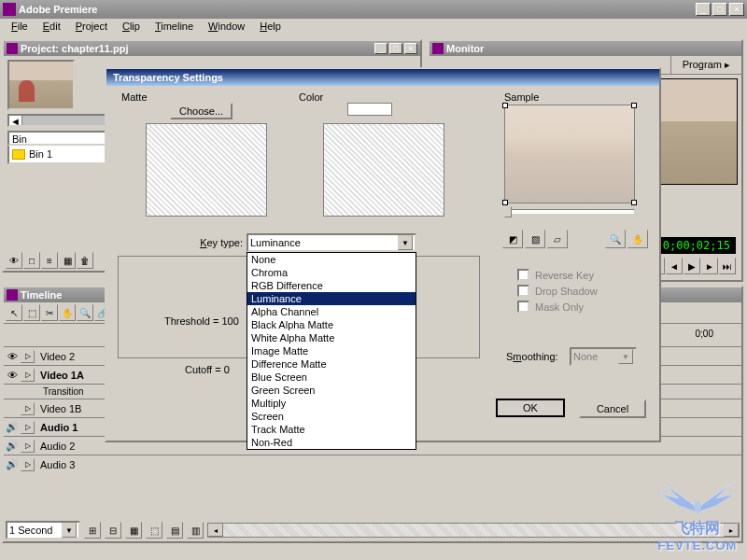 The image size is (747, 560). I want to click on timeline-opt-1: ⊞, so click(92, 530).